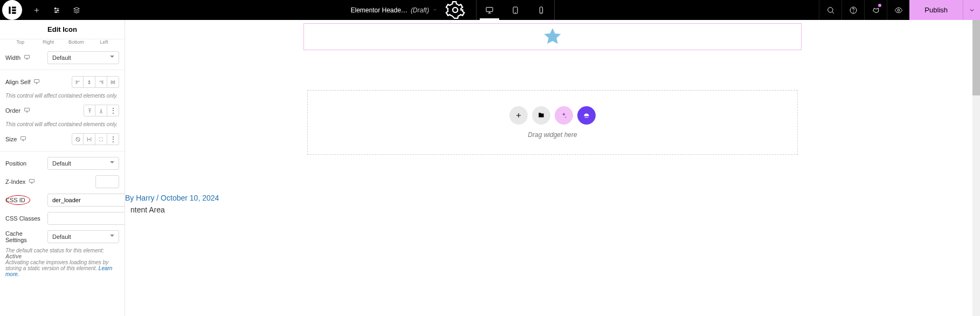  Describe the element at coordinates (148, 210) in the screenshot. I see `content-area-label: ntent Area` at that location.